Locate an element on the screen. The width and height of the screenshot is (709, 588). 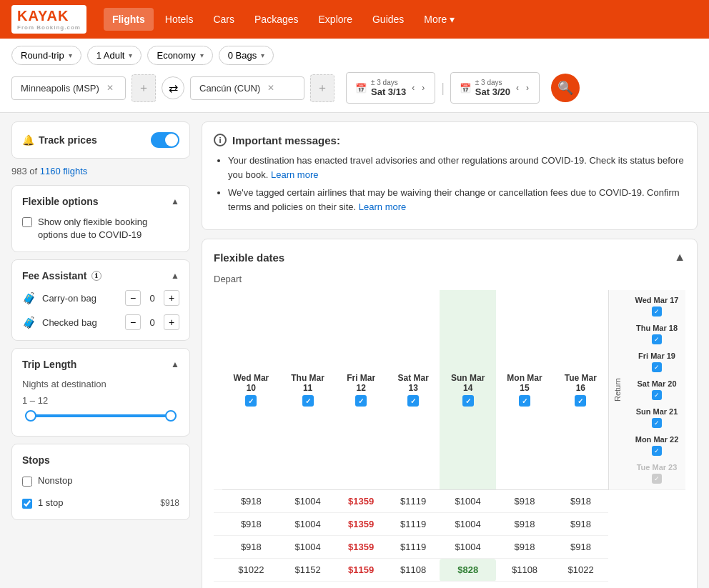
origin-field: Minneapolis (MSP) ✕ is located at coordinates (69, 89).